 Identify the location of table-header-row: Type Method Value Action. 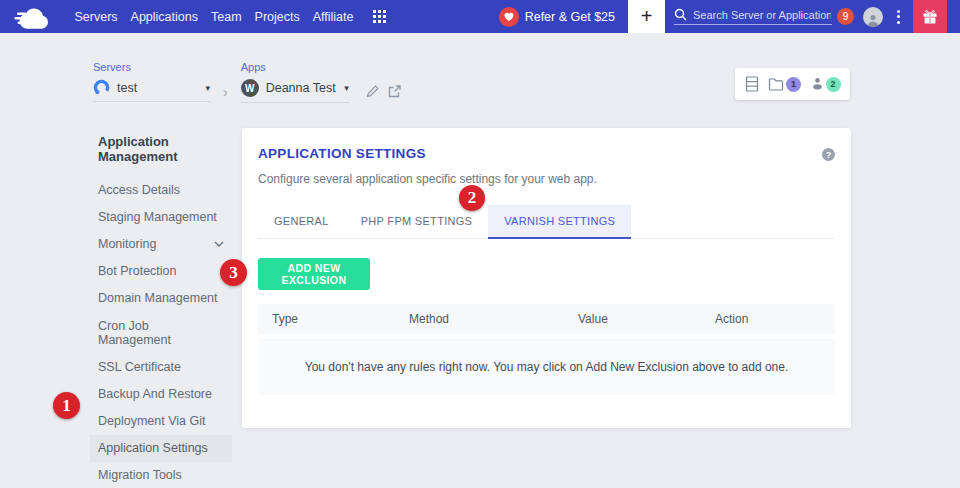
(546, 319).